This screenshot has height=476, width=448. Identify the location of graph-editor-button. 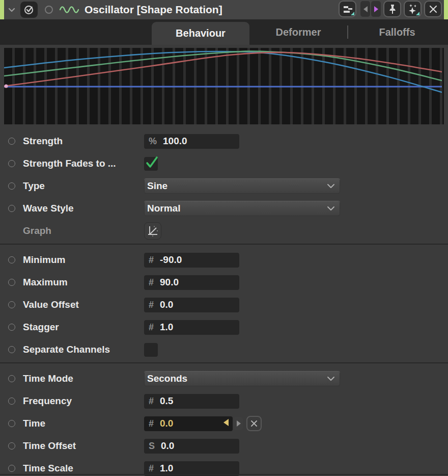
(153, 231).